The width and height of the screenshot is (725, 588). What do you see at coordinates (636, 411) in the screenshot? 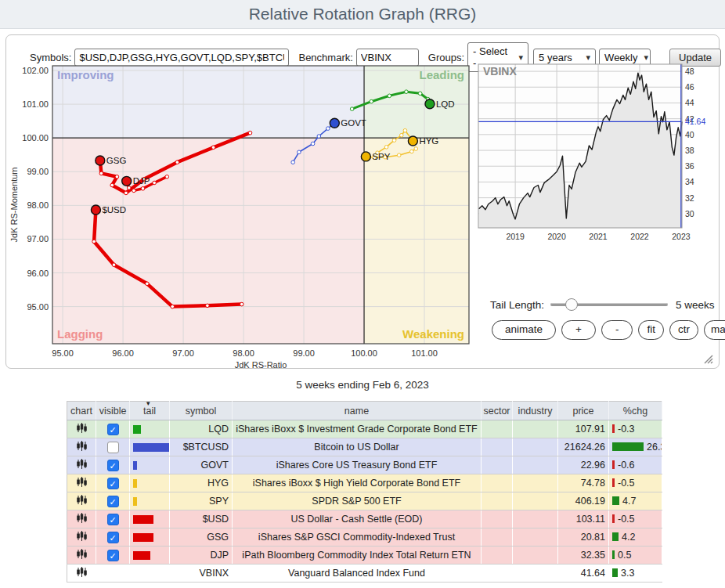
I see `col-chg: %chg` at bounding box center [636, 411].